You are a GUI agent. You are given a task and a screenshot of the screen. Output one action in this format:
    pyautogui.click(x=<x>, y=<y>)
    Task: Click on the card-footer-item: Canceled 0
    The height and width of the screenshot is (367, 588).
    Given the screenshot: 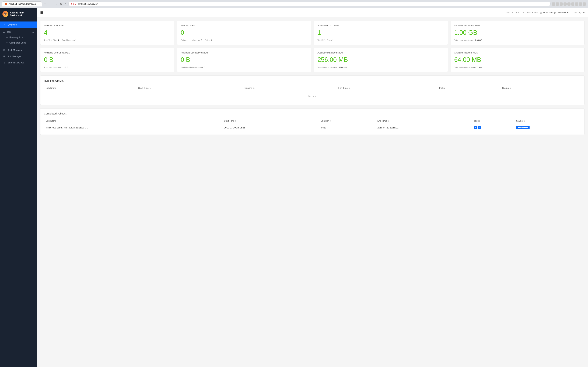 What is the action you would take?
    pyautogui.click(x=197, y=40)
    